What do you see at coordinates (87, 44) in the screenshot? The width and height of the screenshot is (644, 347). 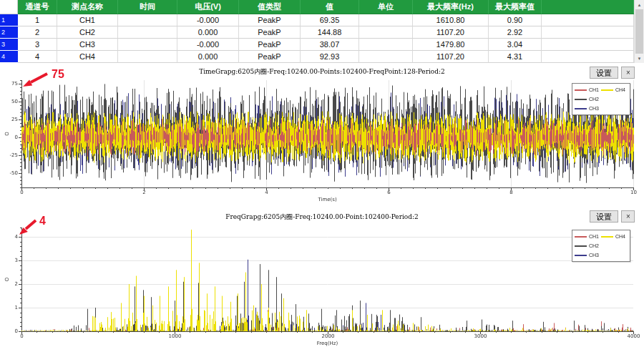 I see `table-cell: CH3` at bounding box center [87, 44].